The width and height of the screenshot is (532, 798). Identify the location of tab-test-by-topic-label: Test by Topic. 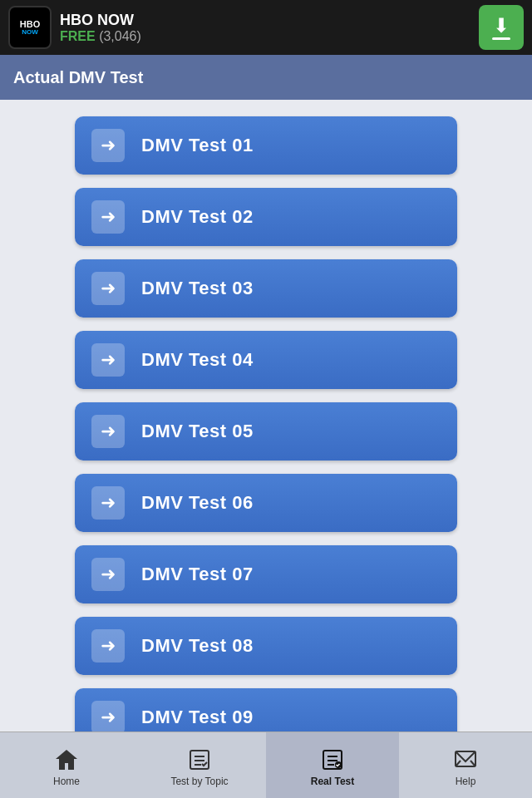
(200, 781).